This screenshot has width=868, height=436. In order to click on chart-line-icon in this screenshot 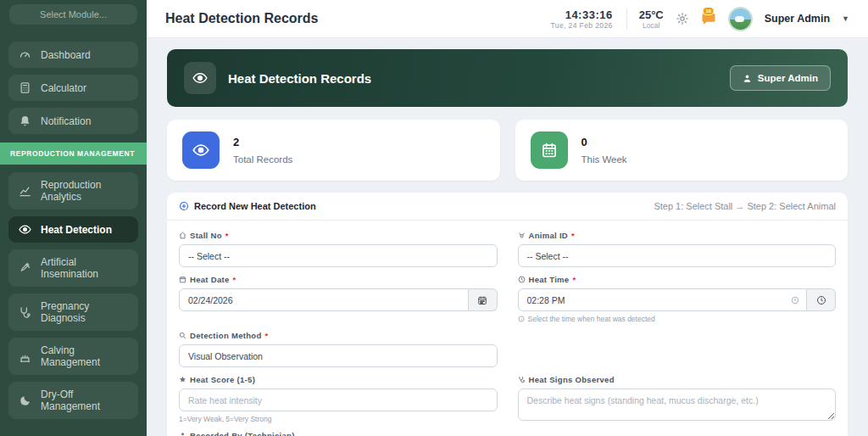, I will do `click(25, 192)`.